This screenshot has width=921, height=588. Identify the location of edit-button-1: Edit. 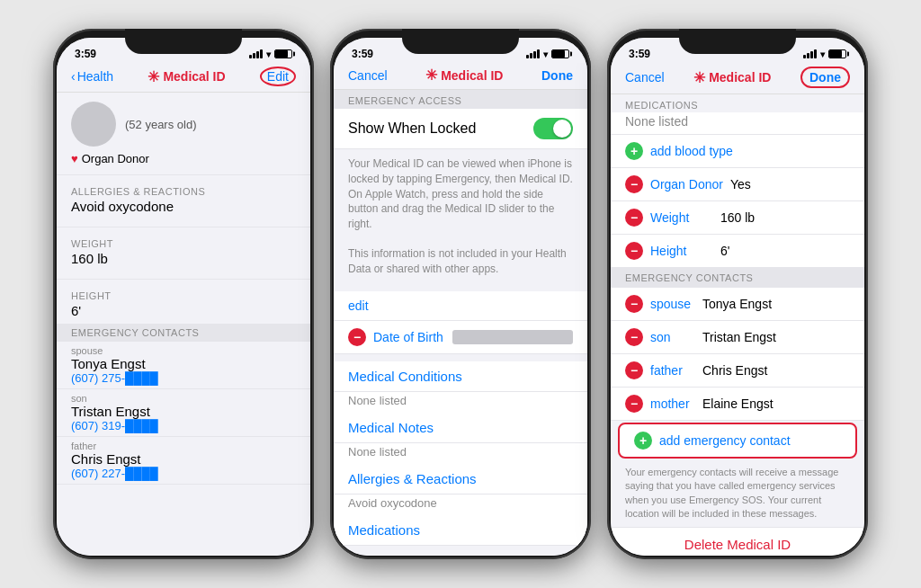
(278, 76).